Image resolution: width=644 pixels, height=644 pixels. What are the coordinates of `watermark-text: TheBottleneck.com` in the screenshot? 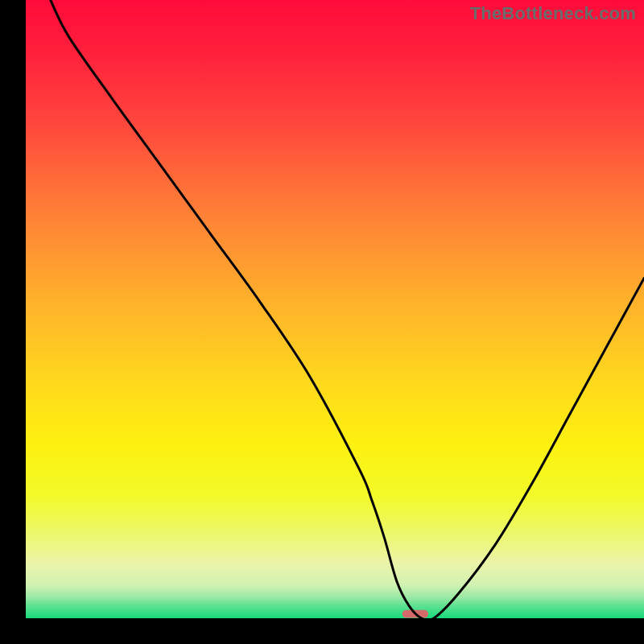 It's located at (553, 14).